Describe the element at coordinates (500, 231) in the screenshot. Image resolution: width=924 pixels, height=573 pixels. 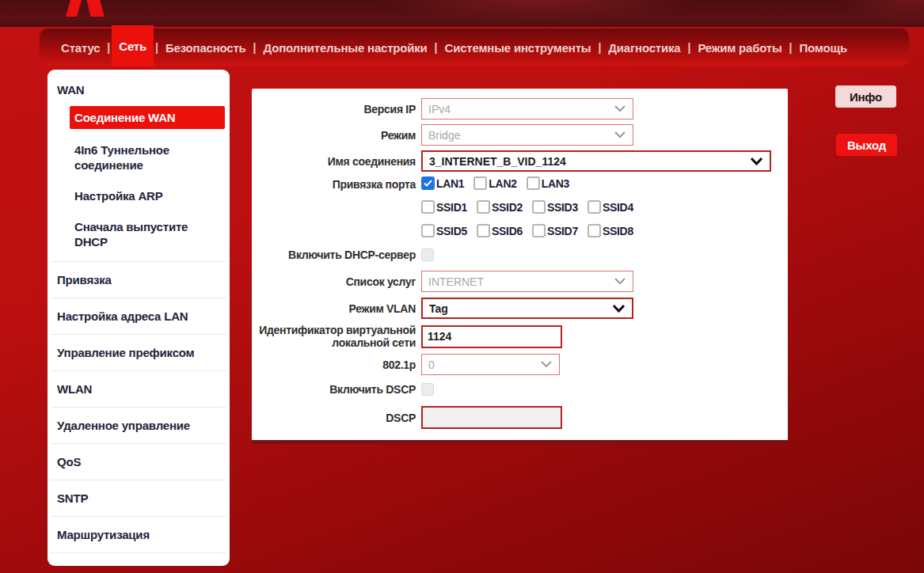
I see `checkbox-pair: SSID6` at that location.